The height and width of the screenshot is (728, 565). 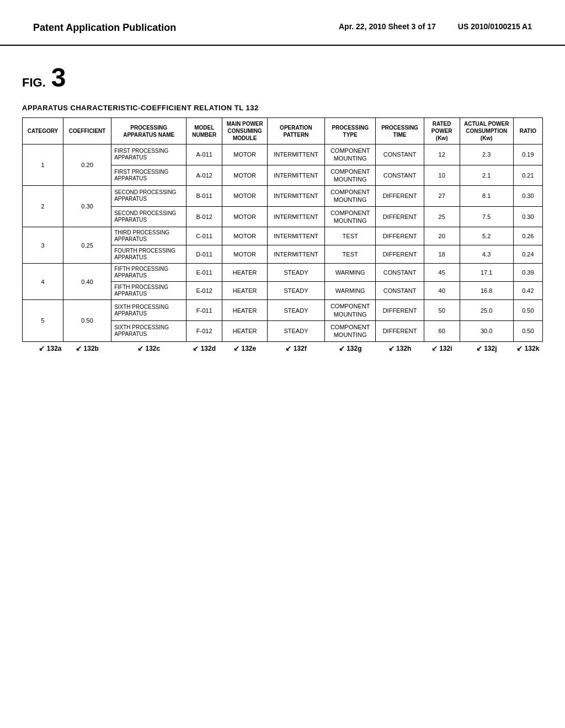 What do you see at coordinates (399, 349) in the screenshot?
I see `ref-132h: ↙ 132h` at bounding box center [399, 349].